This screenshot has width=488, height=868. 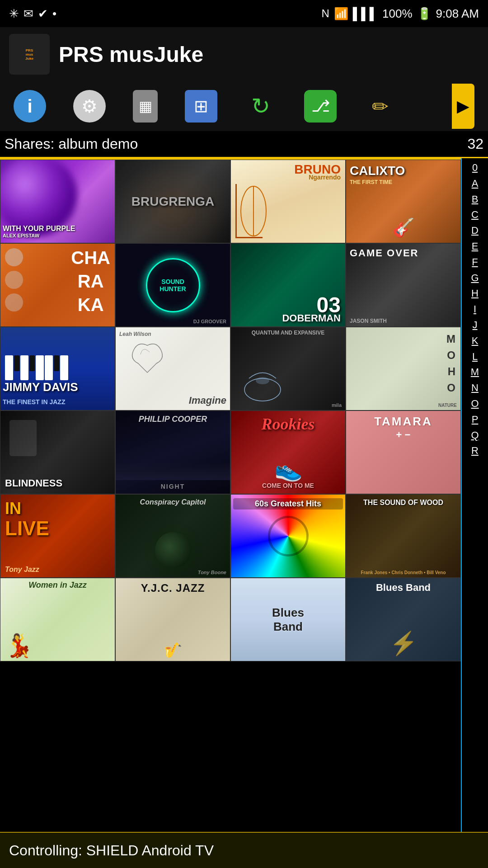 I want to click on info-icon: i, so click(x=30, y=107).